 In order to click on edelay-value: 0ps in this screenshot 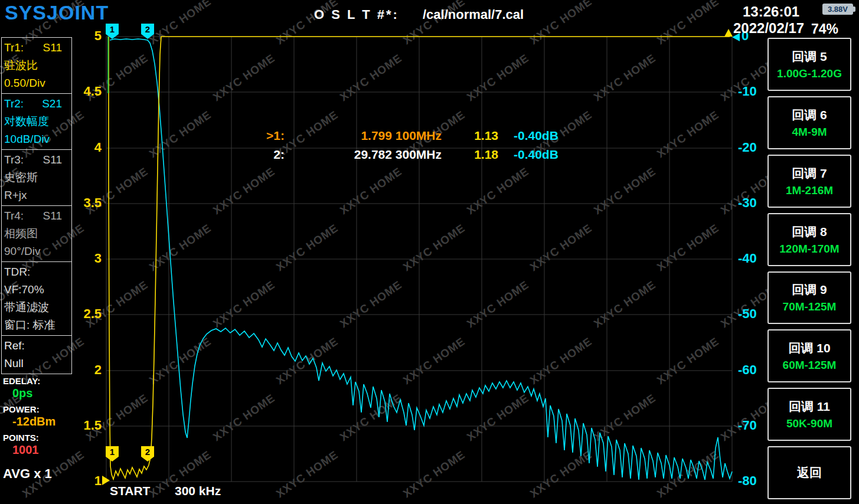, I will do `click(34, 393)`.